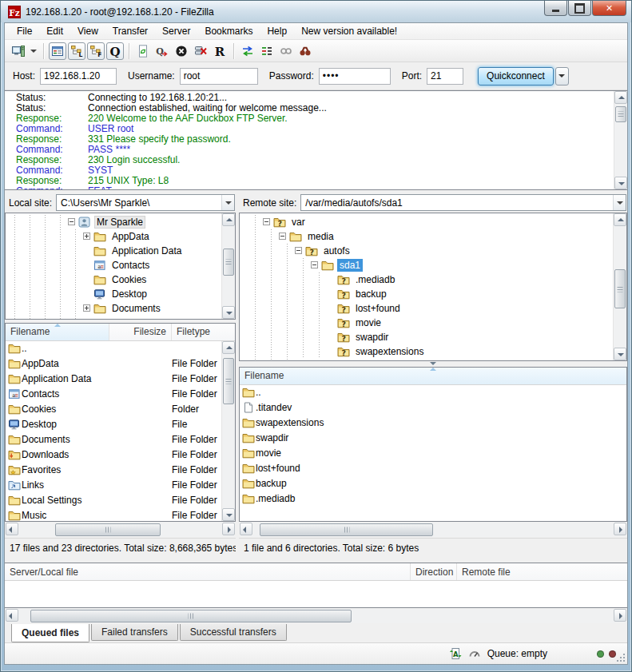 The width and height of the screenshot is (632, 672). I want to click on remote-tree-scrollbar, so click(620, 287).